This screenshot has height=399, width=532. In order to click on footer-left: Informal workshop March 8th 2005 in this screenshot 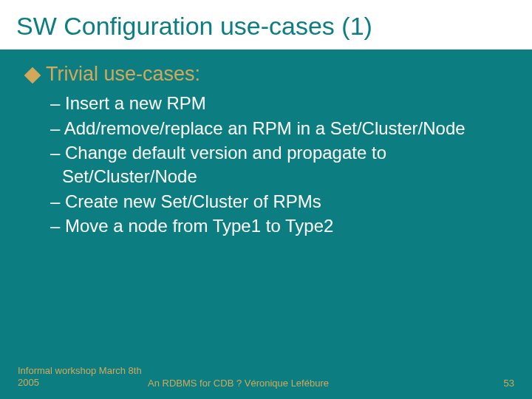, I will do `click(81, 377)`.